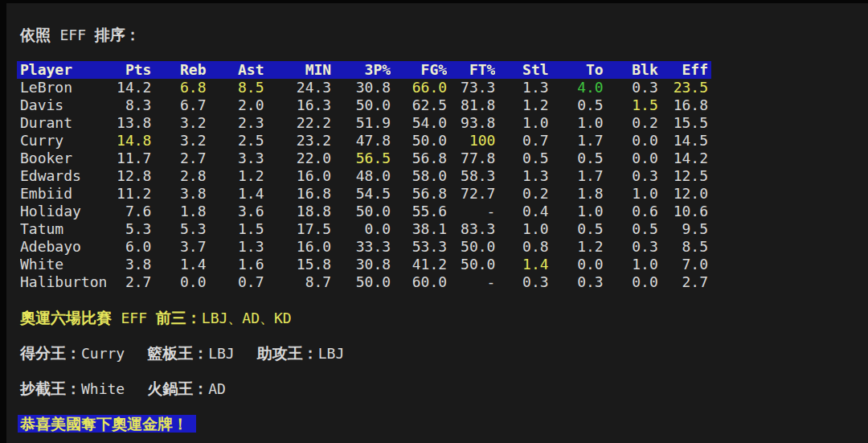 This screenshot has height=443, width=868. Describe the element at coordinates (129, 211) in the screenshot. I see `stat-cell: 7.6` at that location.